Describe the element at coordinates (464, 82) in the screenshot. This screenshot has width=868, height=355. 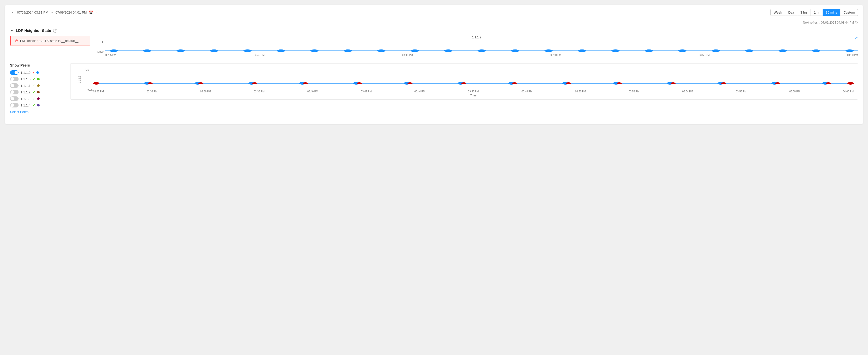
I see `main-chart-area: 1.1.1.9 Up Down` at that location.